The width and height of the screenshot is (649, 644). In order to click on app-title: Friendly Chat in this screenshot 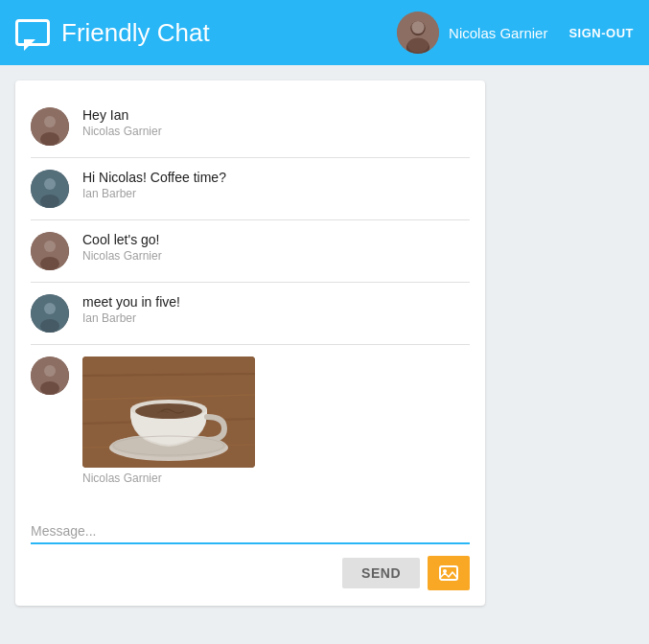, I will do `click(136, 33)`.